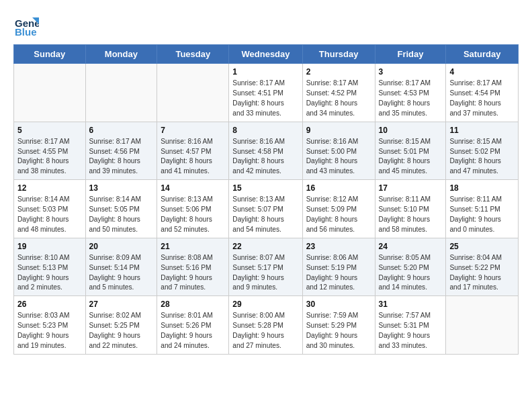 This screenshot has width=532, height=411. Describe the element at coordinates (50, 330) in the screenshot. I see `day-info: Sunrise: 8:03 AM Sunset: 5:23 PM Dayligh…` at that location.